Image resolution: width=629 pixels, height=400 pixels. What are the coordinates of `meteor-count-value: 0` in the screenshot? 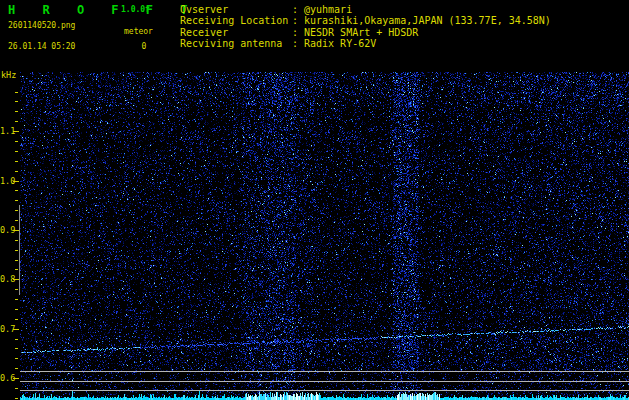 It's located at (144, 46).